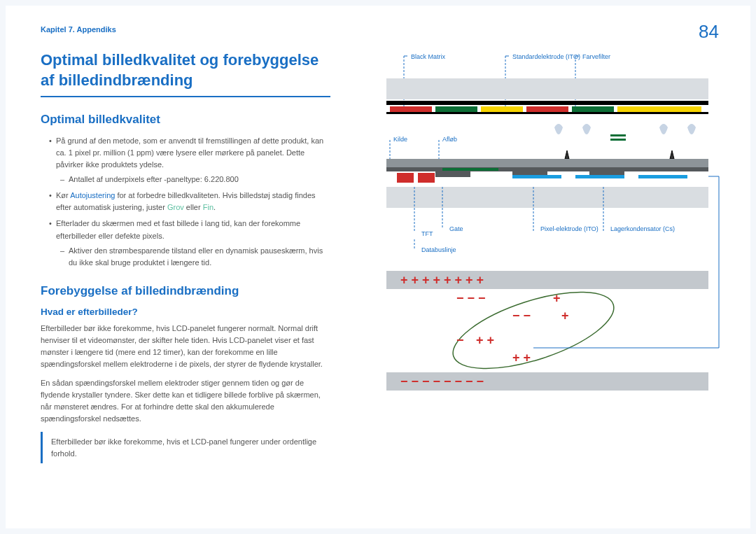 This screenshot has height=534, width=756. Describe the element at coordinates (92, 195) in the screenshot. I see `link-autojustering: Autojustering` at that location.